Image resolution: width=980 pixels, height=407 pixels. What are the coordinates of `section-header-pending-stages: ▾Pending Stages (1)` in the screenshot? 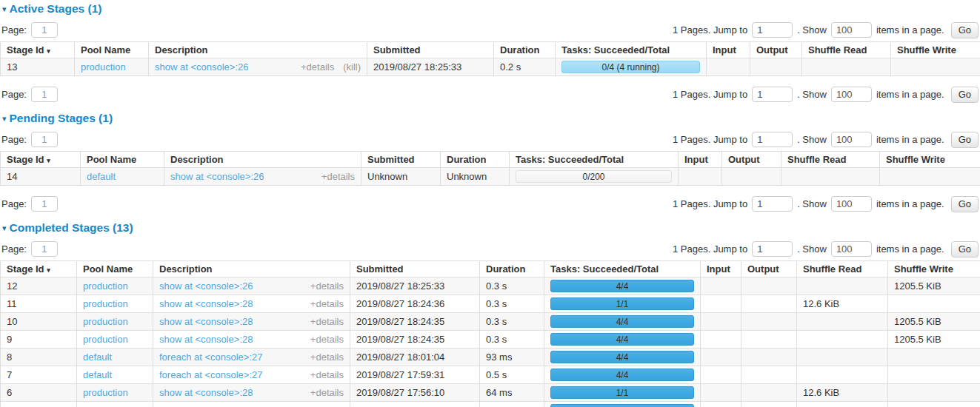 It's located at (491, 118).